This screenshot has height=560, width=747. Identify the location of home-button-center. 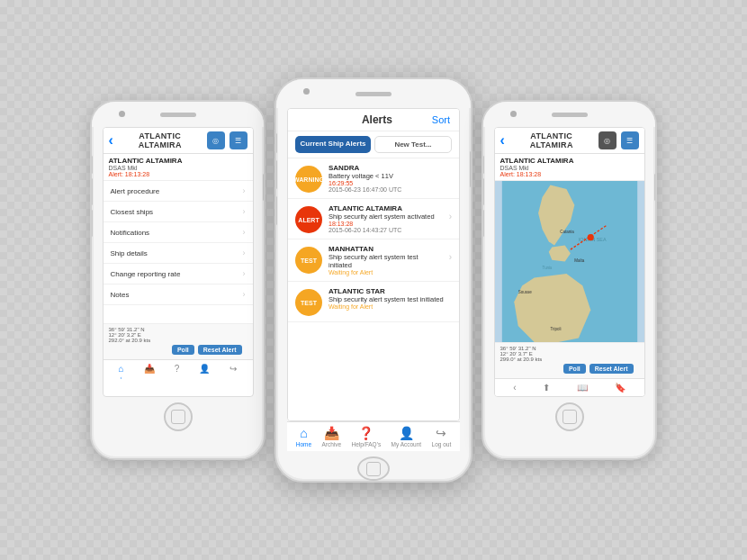
(374, 468).